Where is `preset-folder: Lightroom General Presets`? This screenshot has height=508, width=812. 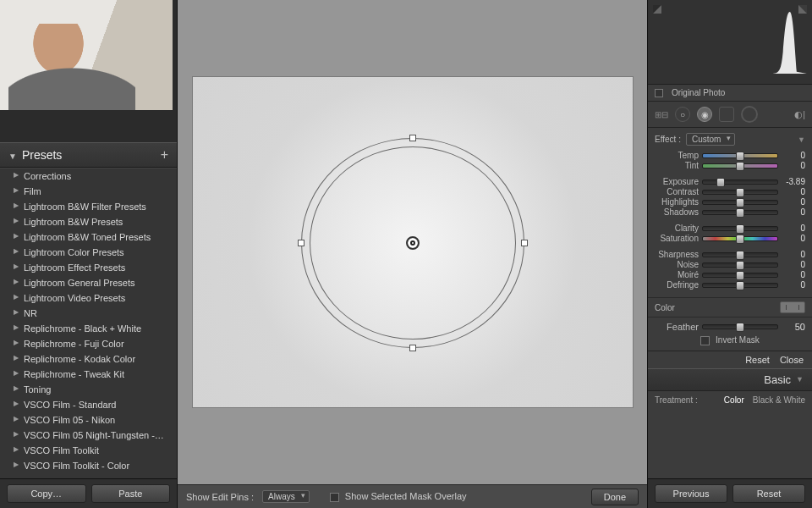 preset-folder: Lightroom General Presets is located at coordinates (88, 283).